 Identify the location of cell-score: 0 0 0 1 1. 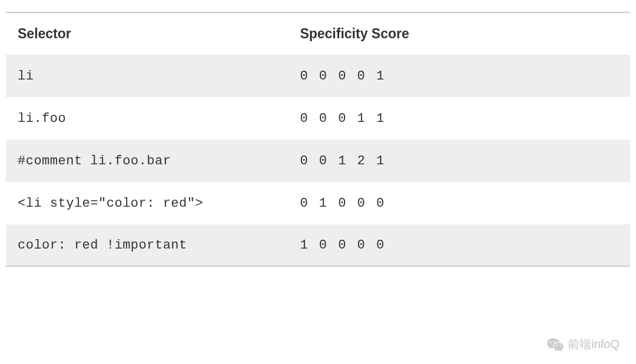
(459, 119).